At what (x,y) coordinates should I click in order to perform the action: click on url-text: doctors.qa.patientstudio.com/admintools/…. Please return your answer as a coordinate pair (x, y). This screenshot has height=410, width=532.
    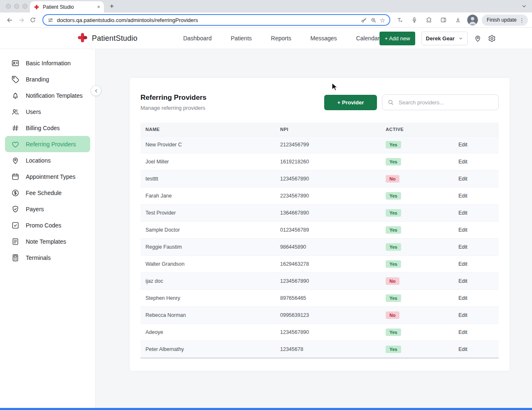
    Looking at the image, I should click on (207, 20).